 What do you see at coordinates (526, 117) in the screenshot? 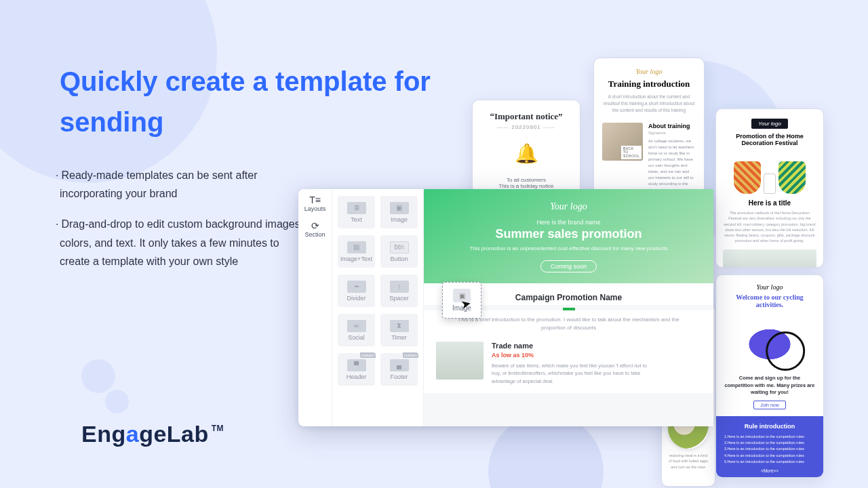
I see `notice-title: “Important notice”` at bounding box center [526, 117].